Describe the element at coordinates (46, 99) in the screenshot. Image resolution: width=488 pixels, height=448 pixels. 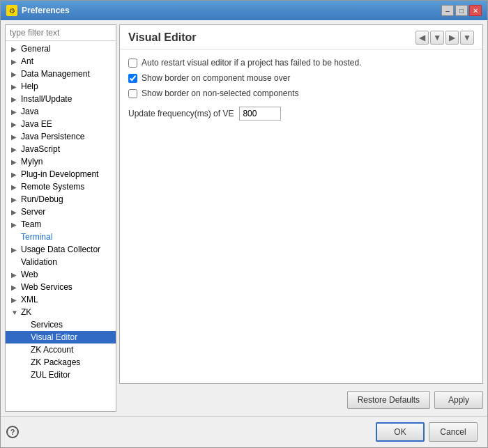
I see `tree-label-install-update: Install/Update` at that location.